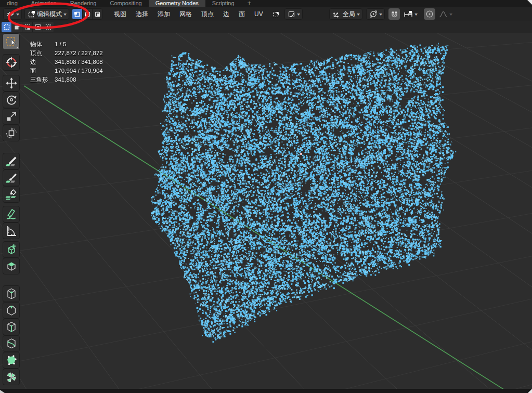 The height and width of the screenshot is (393, 532). What do you see at coordinates (11, 133) in the screenshot?
I see `tool-transform-button` at bounding box center [11, 133].